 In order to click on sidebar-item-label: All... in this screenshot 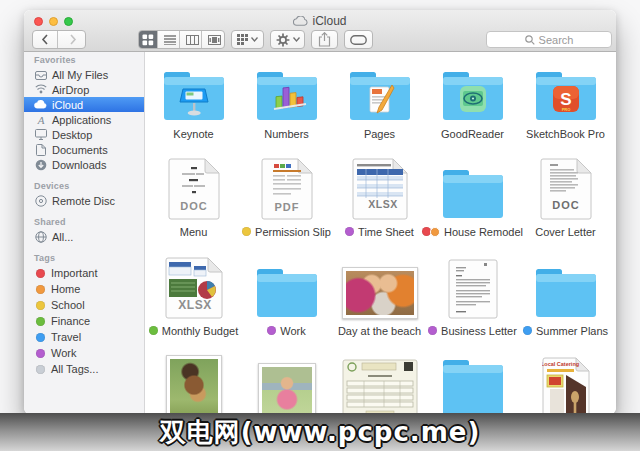, I will do `click(62, 237)`.